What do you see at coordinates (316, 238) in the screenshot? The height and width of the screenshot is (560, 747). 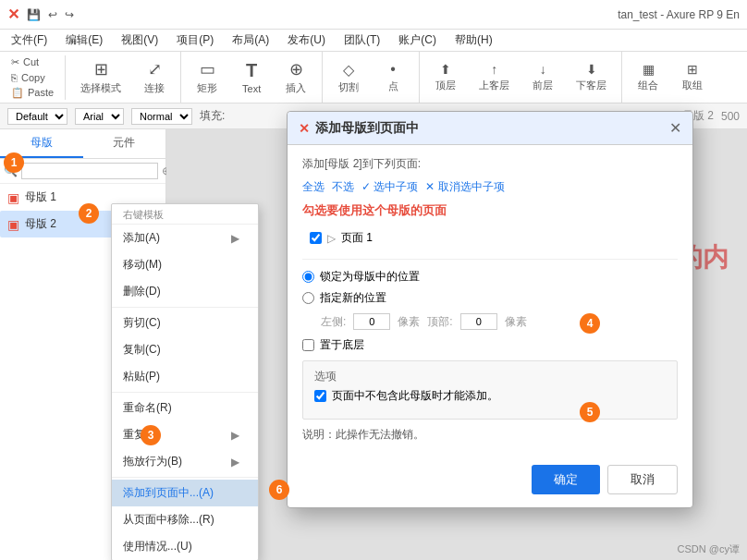 I see `page-1-checkbox` at bounding box center [316, 238].